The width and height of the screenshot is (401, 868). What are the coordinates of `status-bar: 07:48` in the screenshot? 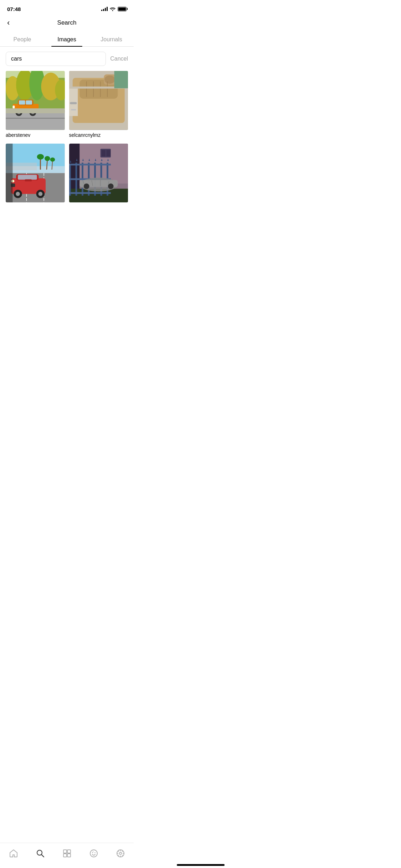 It's located at (67, 8).